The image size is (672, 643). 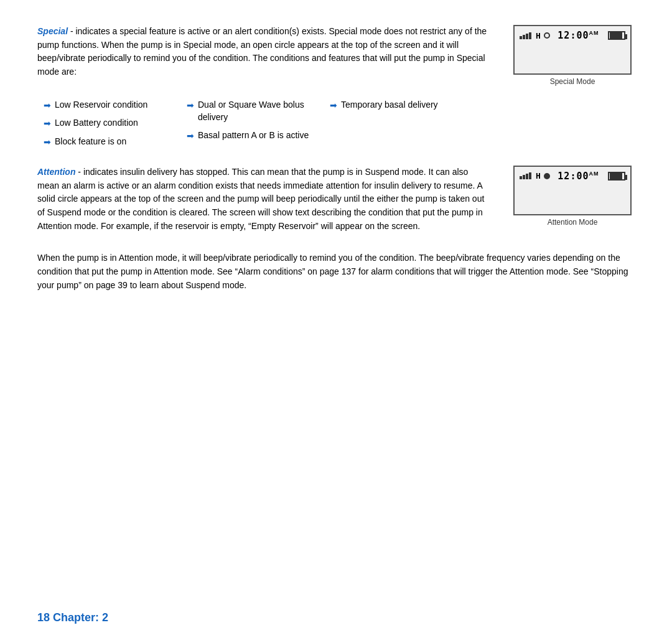 What do you see at coordinates (572, 222) in the screenshot?
I see `attention-mode-label: Attention Mode` at bounding box center [572, 222].